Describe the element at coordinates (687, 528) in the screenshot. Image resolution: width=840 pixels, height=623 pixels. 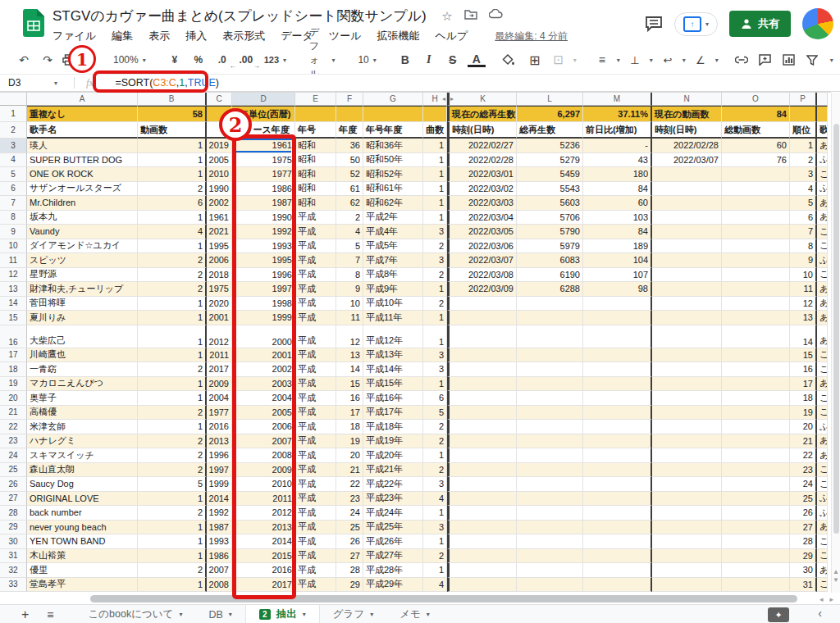
I see `cell-N29` at that location.